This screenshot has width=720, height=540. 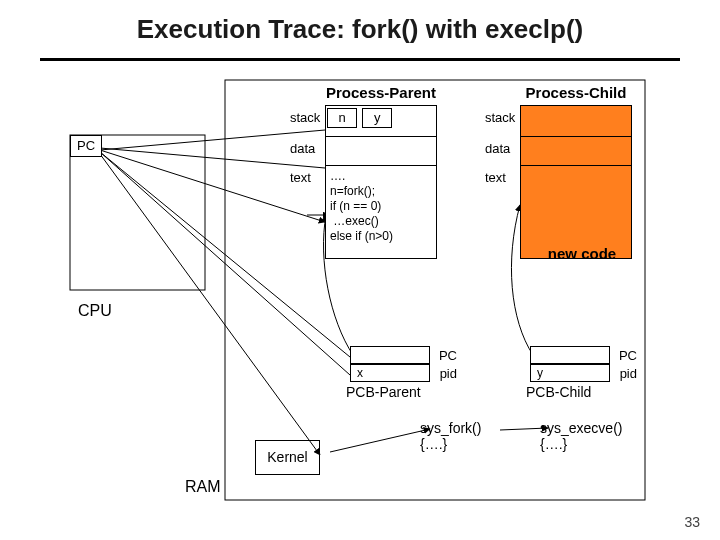 I want to click on process-parent: Process-Parent stack n y data text …. n=…, so click(x=381, y=182).